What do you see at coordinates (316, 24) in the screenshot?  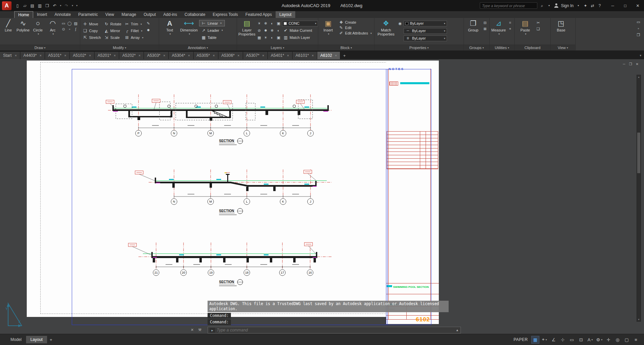 I see `layer-combo-dropdown-icon: ▾` at bounding box center [316, 24].